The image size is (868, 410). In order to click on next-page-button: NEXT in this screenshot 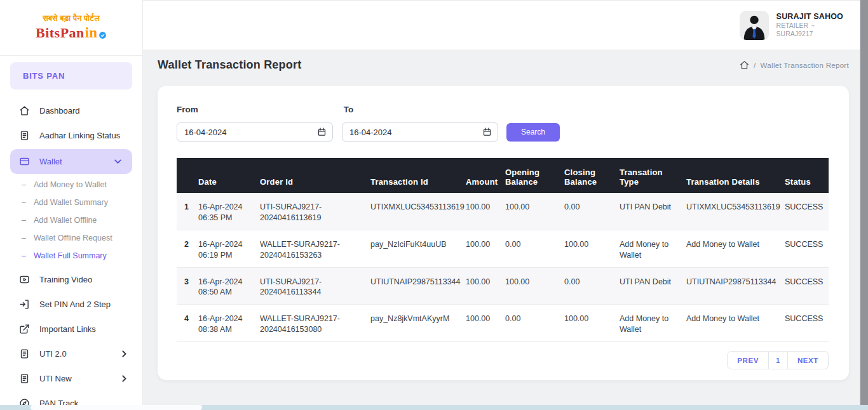, I will do `click(808, 360)`.